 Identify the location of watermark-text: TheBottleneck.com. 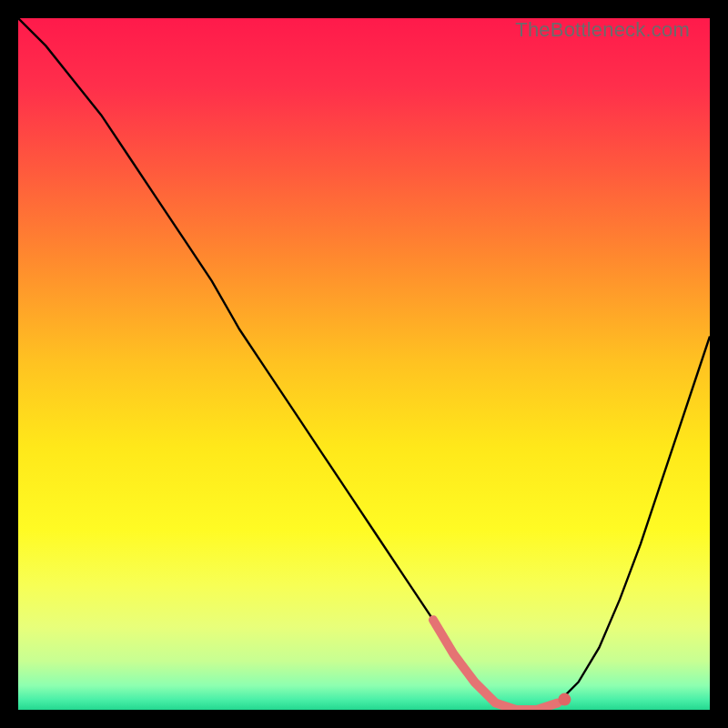
(602, 30).